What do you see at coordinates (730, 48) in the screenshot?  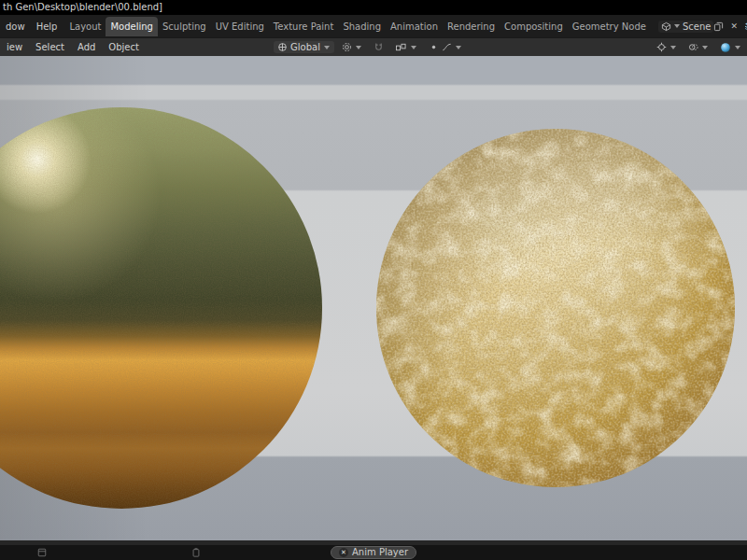 I see `viewport-shading-dropdown` at bounding box center [730, 48].